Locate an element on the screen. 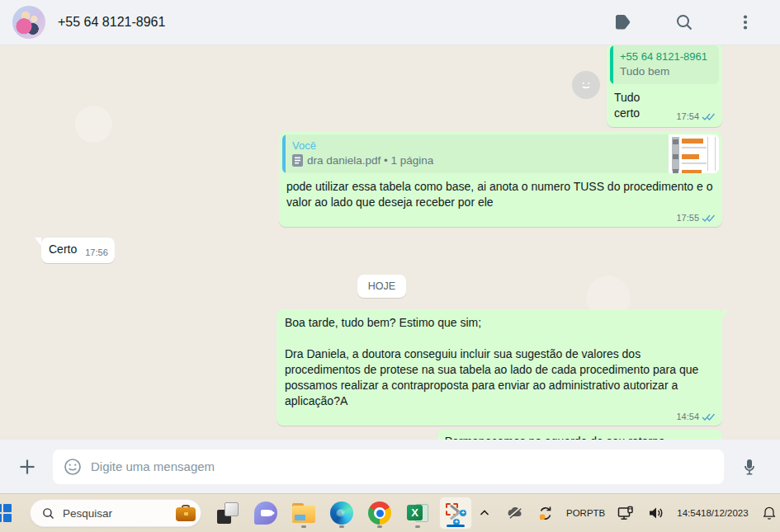 Image resolution: width=780 pixels, height=532 pixels. message-input-pill is located at coordinates (388, 467).